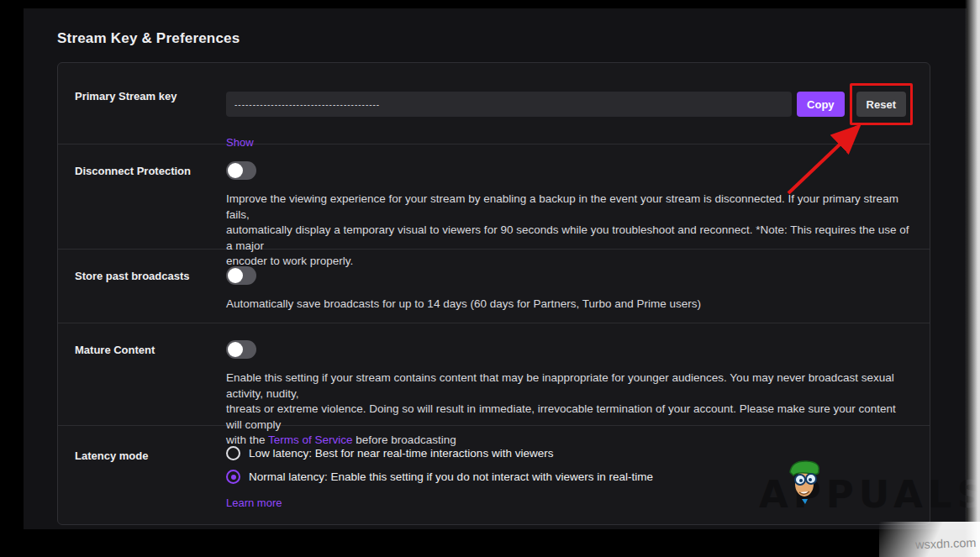  I want to click on radio-unselected-icon, so click(234, 454).